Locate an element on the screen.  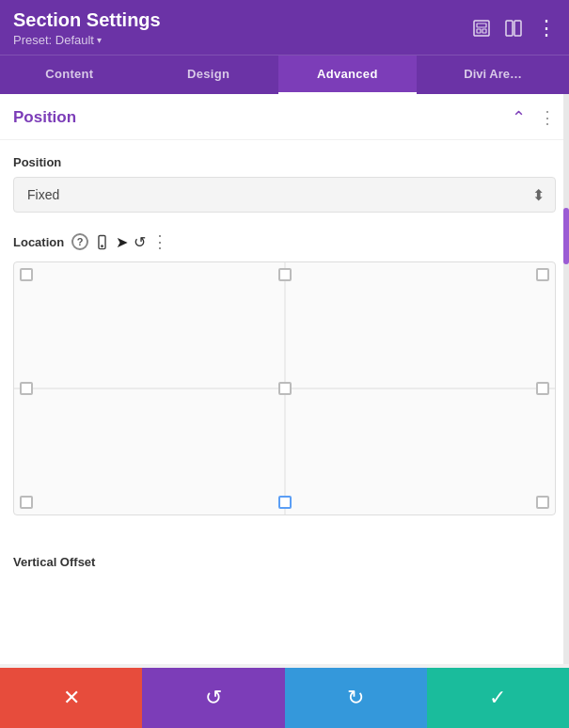
header-left: Section Settings Preset: Default ▾ is located at coordinates (87, 28).